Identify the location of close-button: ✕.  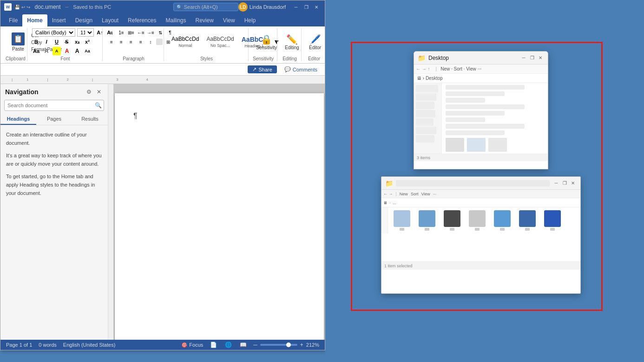
(316, 7).